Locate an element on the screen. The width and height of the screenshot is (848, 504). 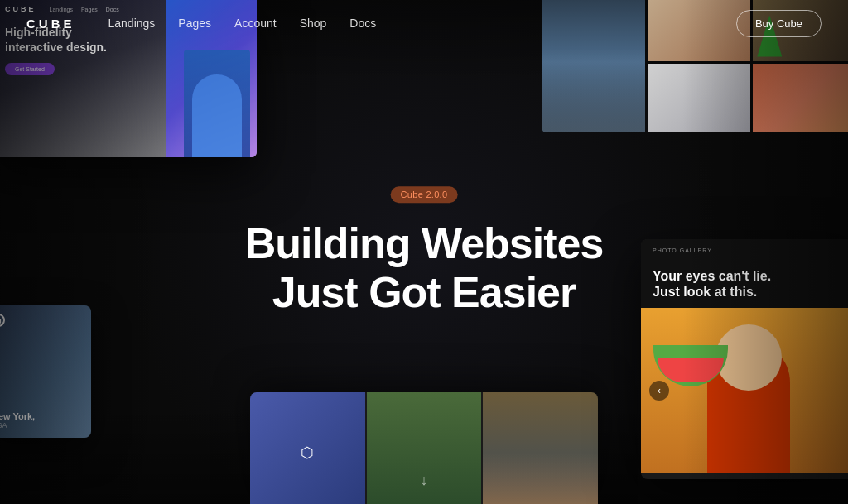
location-text: New York, USA is located at coordinates (41, 420).